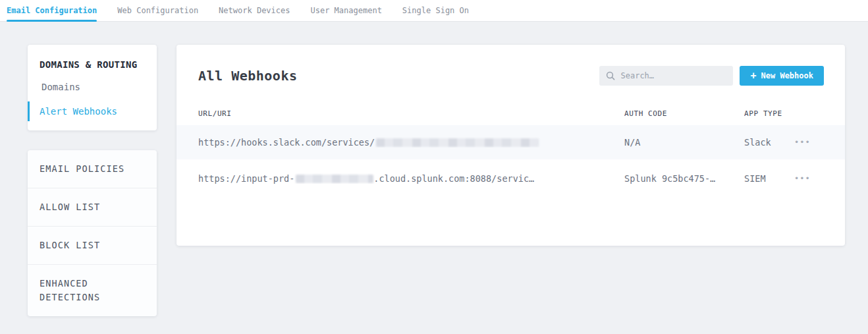  What do you see at coordinates (411, 179) in the screenshot?
I see `url-cell: https://input-prd- .cloud.splunk.com:808…` at bounding box center [411, 179].